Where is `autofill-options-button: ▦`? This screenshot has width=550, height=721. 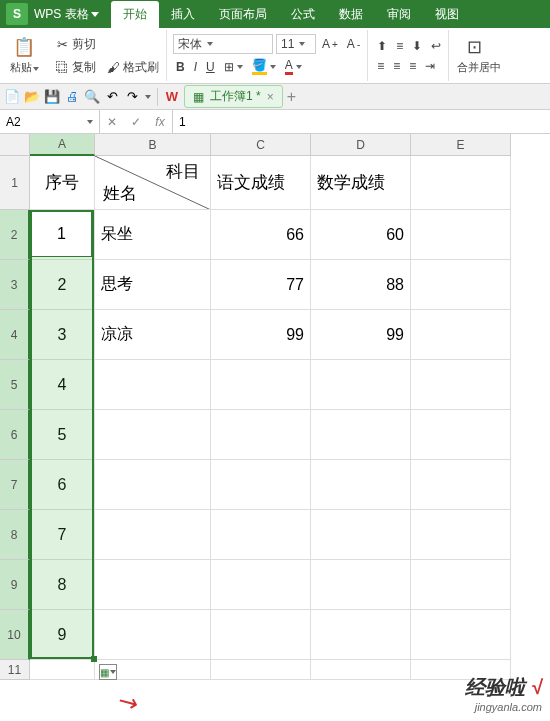
autofill-options-button: ▦ is located at coordinates (108, 672).